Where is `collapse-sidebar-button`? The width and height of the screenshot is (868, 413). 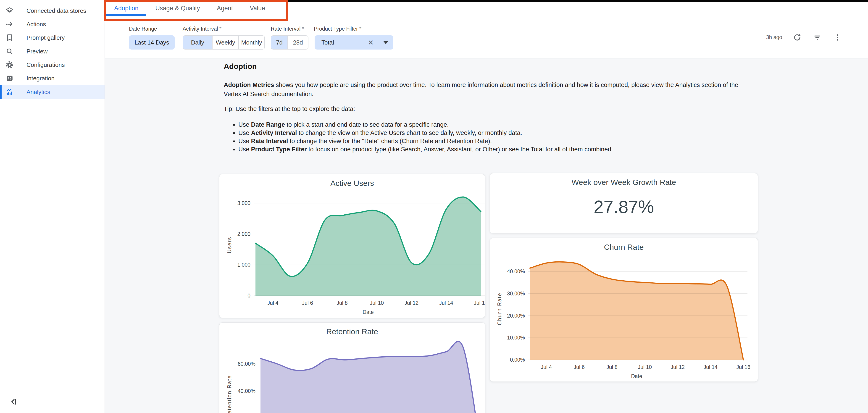 collapse-sidebar-button is located at coordinates (13, 402).